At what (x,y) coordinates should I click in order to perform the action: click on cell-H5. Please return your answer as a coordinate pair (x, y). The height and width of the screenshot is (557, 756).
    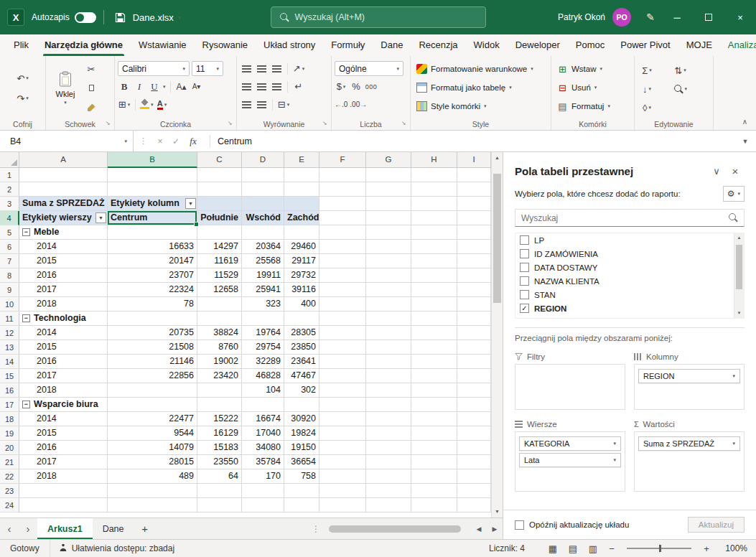
    Looking at the image, I should click on (434, 233).